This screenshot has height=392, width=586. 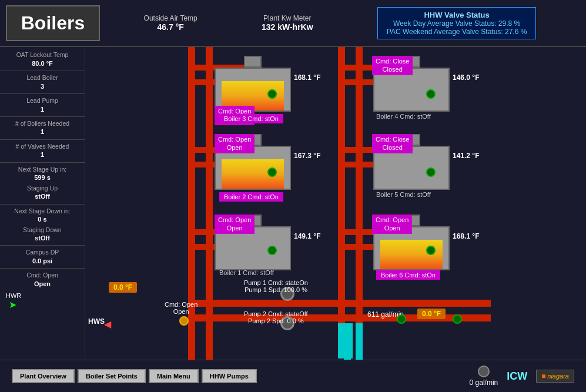 What do you see at coordinates (272, 94) in the screenshot?
I see `boiler-3-valve` at bounding box center [272, 94].